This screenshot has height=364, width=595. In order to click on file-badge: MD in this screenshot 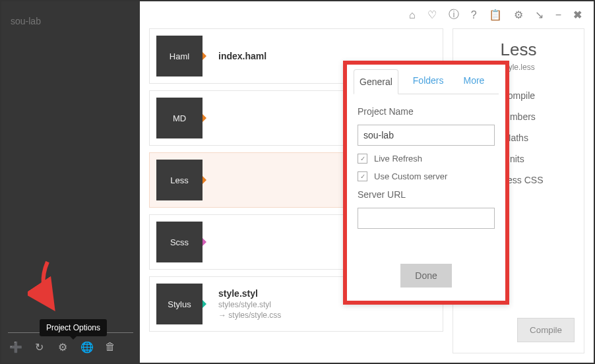, I will do `click(179, 118)`.